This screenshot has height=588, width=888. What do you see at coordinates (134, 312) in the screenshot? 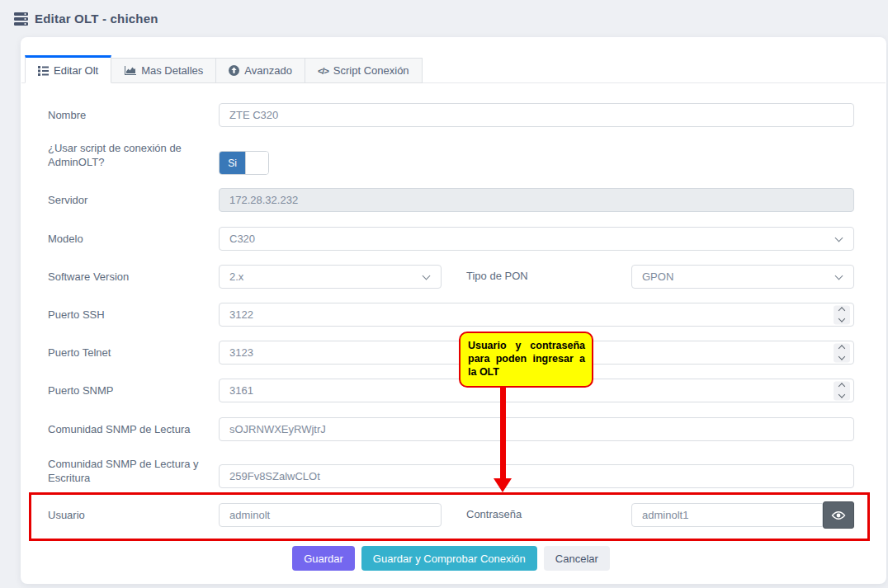
I see `puerto-ssh-label: Puerto SSH` at bounding box center [134, 312].